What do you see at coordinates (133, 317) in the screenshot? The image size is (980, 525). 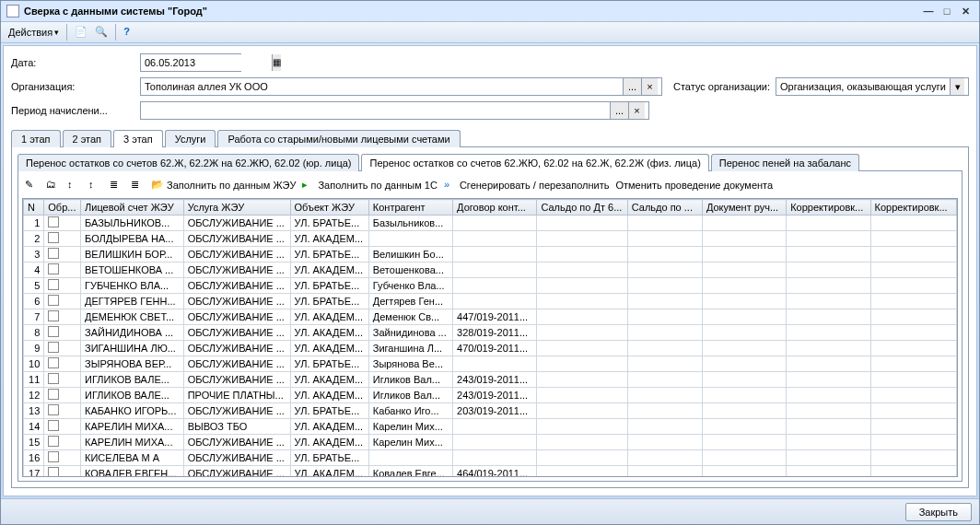 I see `cell: ДЕМЕНЮК СВЕТ...` at bounding box center [133, 317].